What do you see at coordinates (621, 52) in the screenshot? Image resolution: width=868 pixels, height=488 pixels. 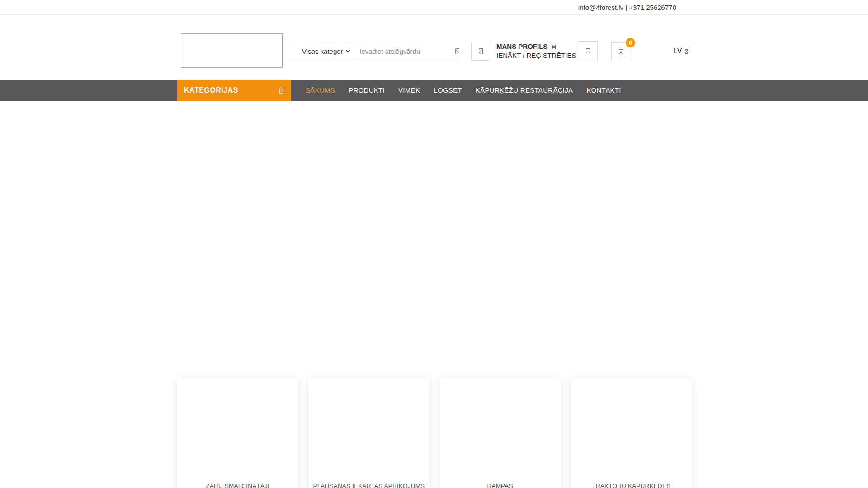 I see `cart-icon` at bounding box center [621, 52].